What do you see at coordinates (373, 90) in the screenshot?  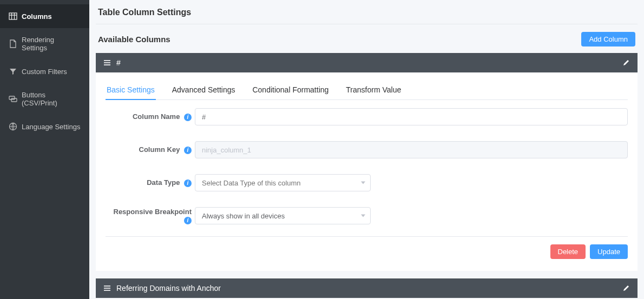 I see `tab-transform-value: Transform Value` at bounding box center [373, 90].